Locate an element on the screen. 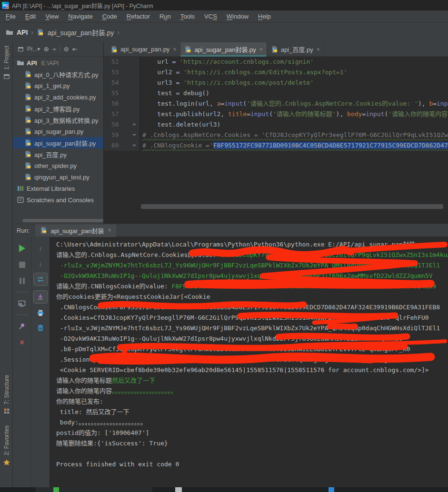 The height and width of the screenshot is (492, 448). pin-icon is located at coordinates (22, 326).